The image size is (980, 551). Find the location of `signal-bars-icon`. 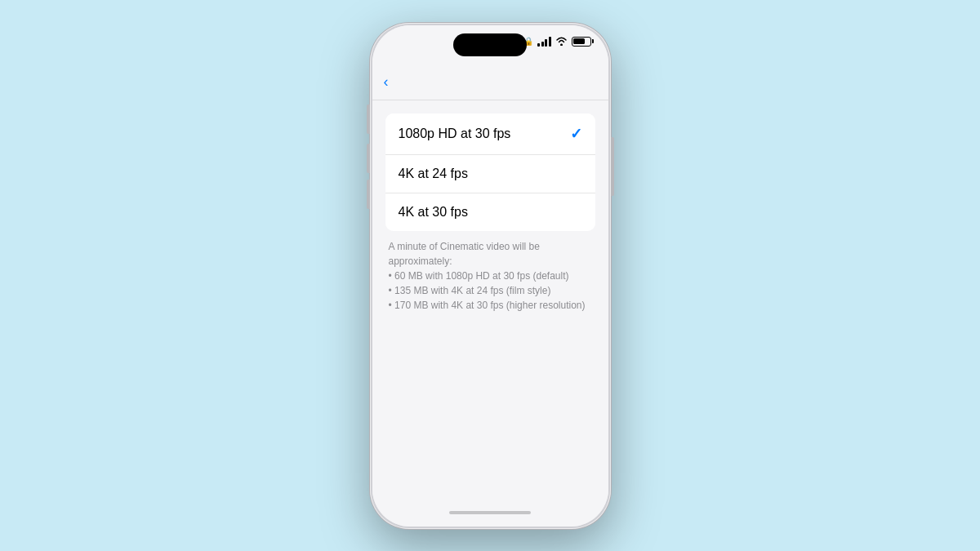

signal-bars-icon is located at coordinates (544, 42).